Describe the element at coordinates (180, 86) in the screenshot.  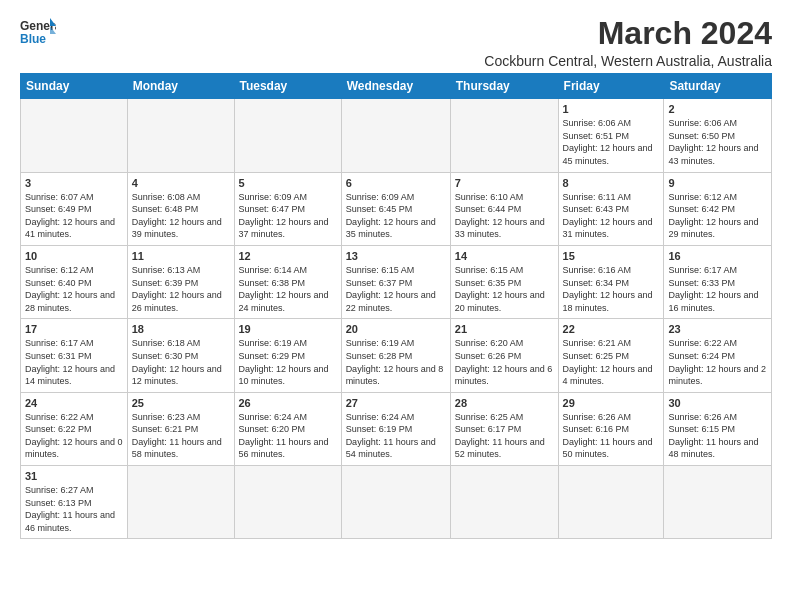
I see `day-header-monday: Monday` at that location.